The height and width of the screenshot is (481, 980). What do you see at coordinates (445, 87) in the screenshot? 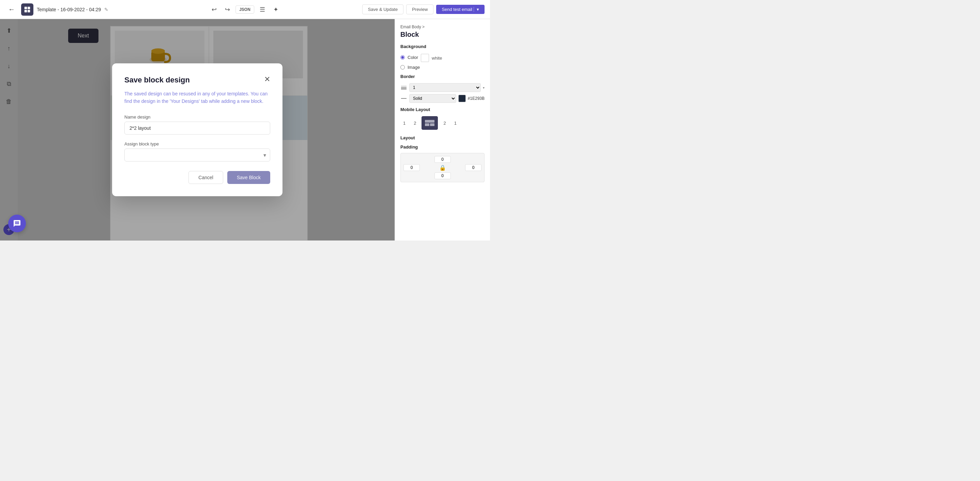
I see `border-width-select: 1` at bounding box center [445, 87].